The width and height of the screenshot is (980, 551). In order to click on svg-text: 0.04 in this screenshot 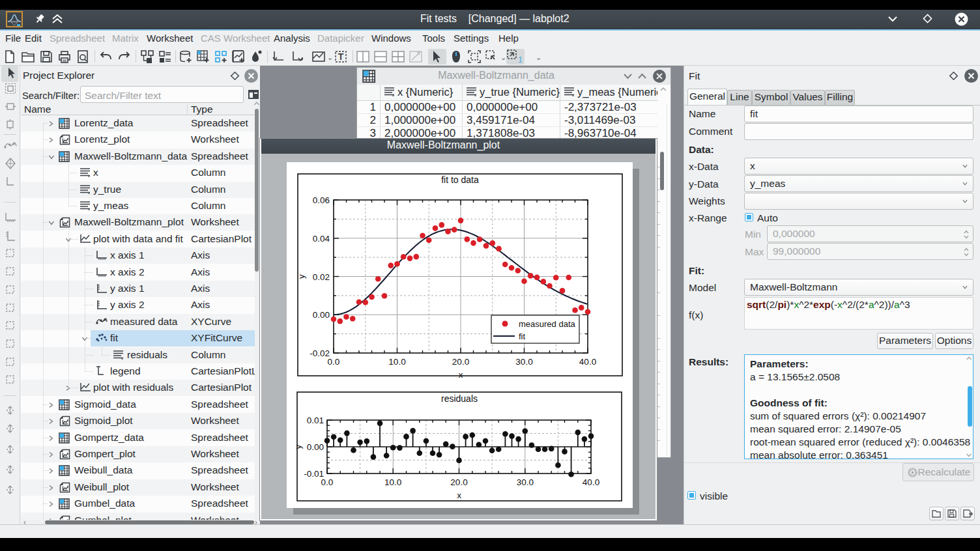, I will do `click(322, 238)`.